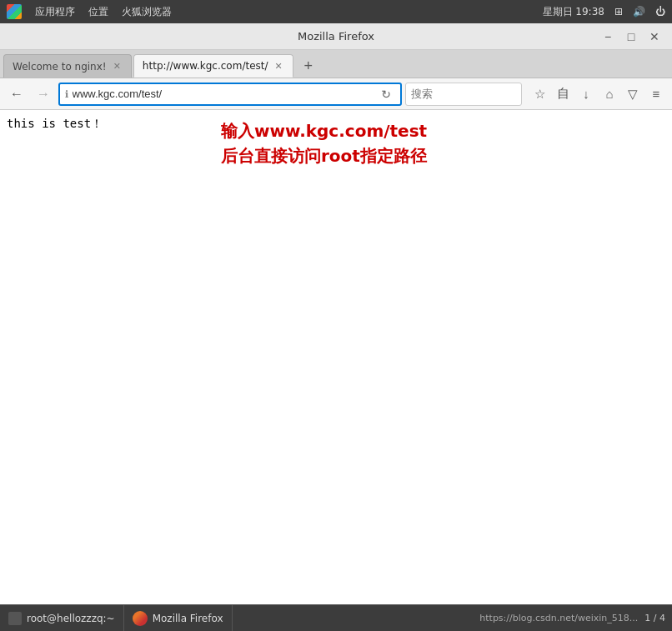  I want to click on new-tab-button: +, so click(308, 66).